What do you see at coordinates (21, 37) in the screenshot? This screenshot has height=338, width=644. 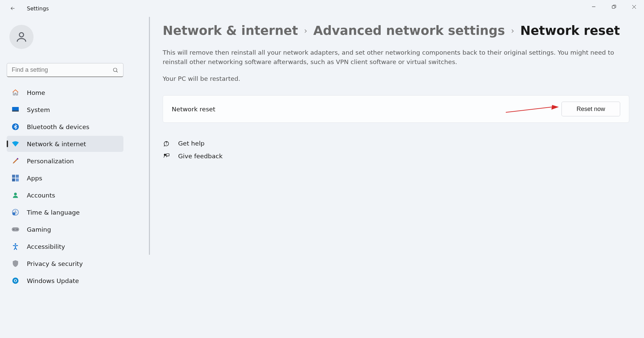 I see `avatar` at bounding box center [21, 37].